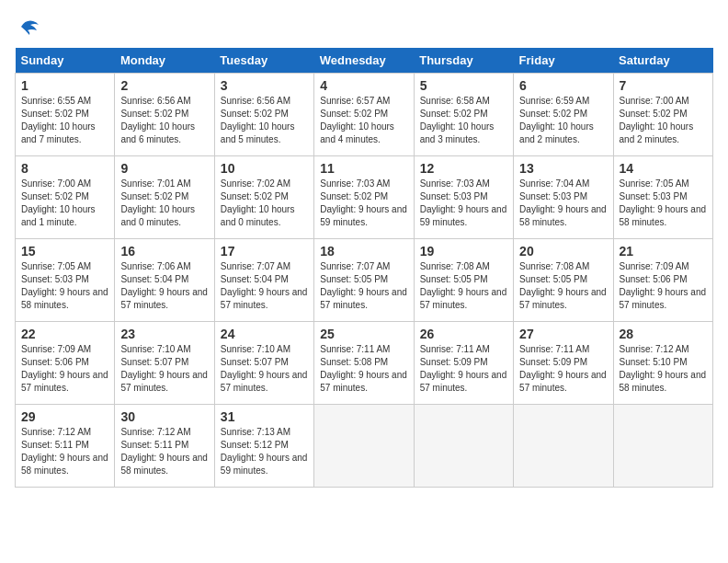  I want to click on day-cell-24: 24 Sunrise: 7:10 AM Sunset: 5:07 PM Dayl…, so click(264, 363).